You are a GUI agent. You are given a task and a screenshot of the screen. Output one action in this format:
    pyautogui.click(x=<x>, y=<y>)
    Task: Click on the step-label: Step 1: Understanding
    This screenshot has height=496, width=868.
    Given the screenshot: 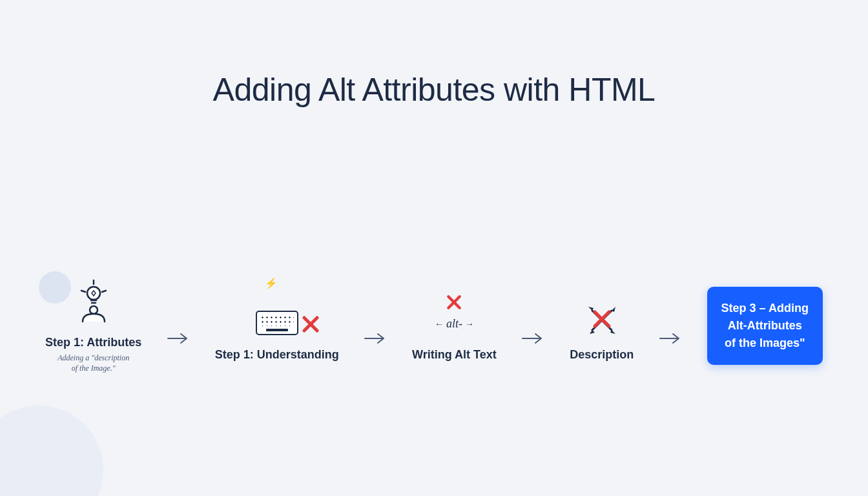 What is the action you would take?
    pyautogui.click(x=277, y=355)
    